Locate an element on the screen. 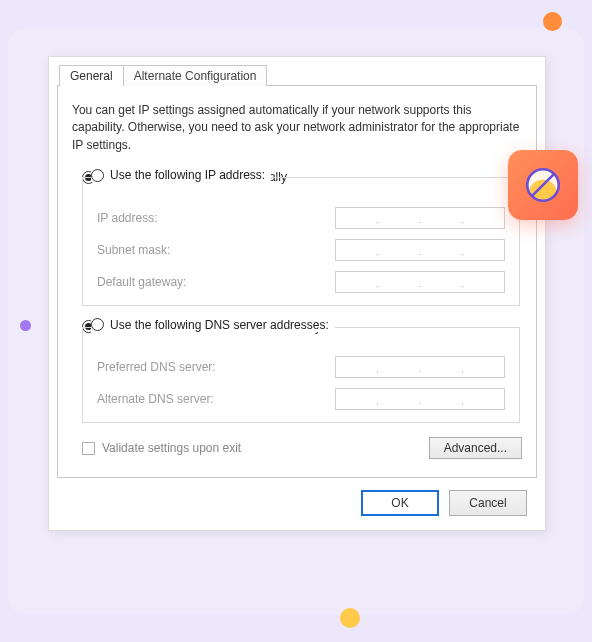  subnet-mask-input: ... is located at coordinates (420, 250).